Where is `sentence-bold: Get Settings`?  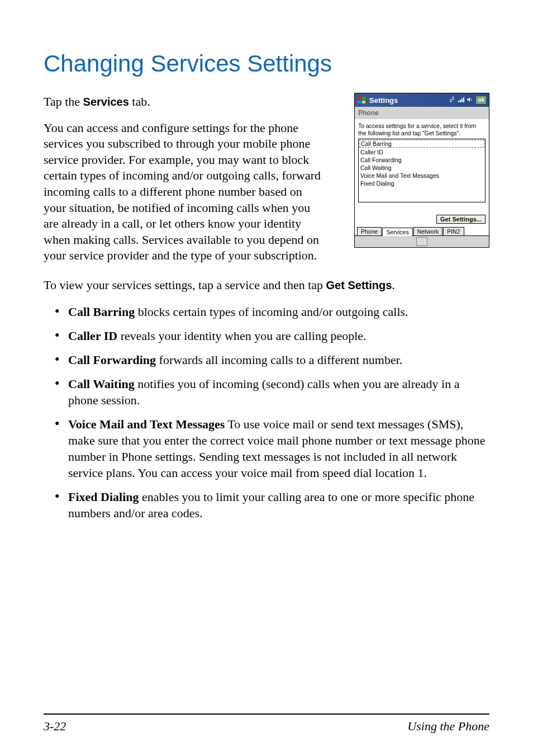
sentence-bold: Get Settings is located at coordinates (359, 285).